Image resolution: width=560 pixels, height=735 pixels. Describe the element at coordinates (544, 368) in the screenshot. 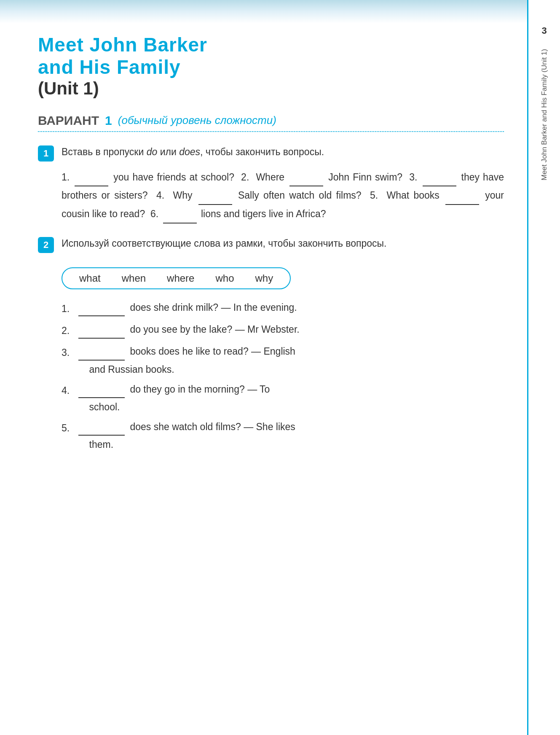

I see `right-sidebar: 3 Meet John Barker and His Family (Unit …` at that location.